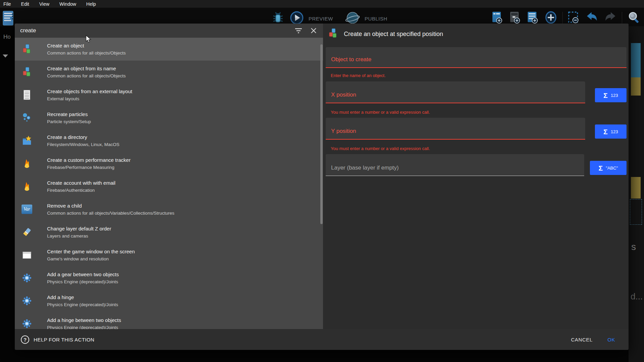 The height and width of the screenshot is (362, 644). Describe the element at coordinates (169, 278) in the screenshot. I see `action-list-item: Add a gear between two objectsPhysics En…` at that location.